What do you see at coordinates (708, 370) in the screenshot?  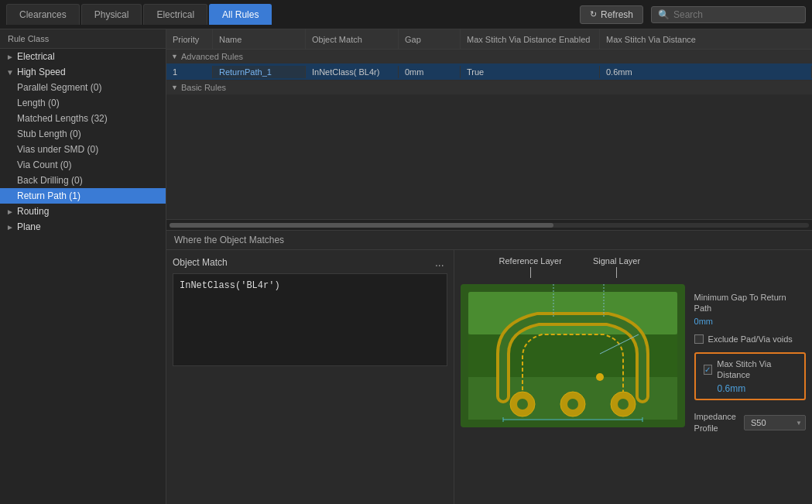 I see `max-stitch-checkbox` at bounding box center [708, 370].